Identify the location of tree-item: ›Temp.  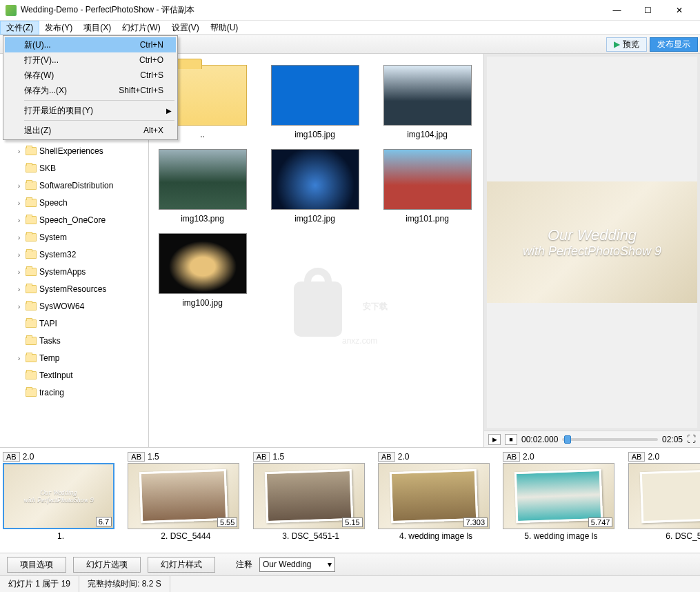
(74, 357).